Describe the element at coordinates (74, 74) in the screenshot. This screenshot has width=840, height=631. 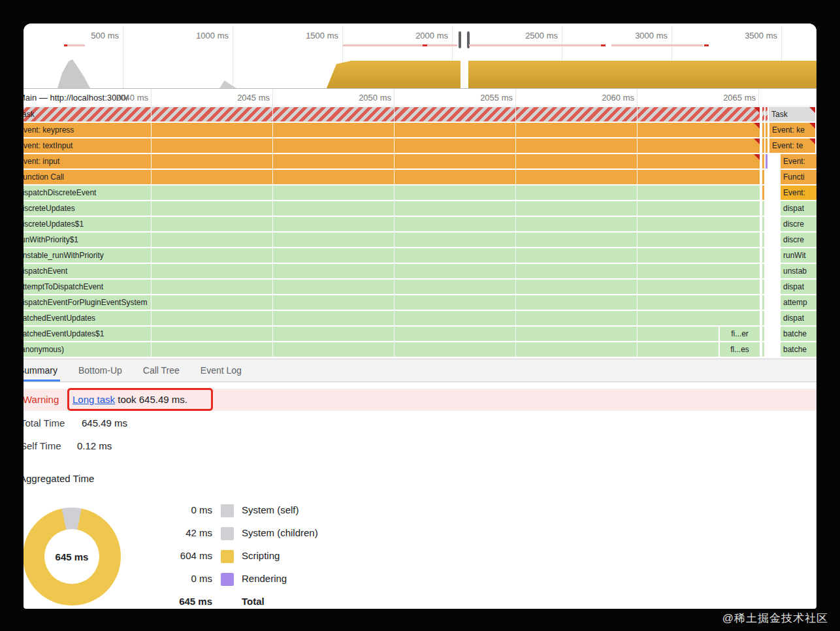
I see `cpu-activity-hill` at that location.